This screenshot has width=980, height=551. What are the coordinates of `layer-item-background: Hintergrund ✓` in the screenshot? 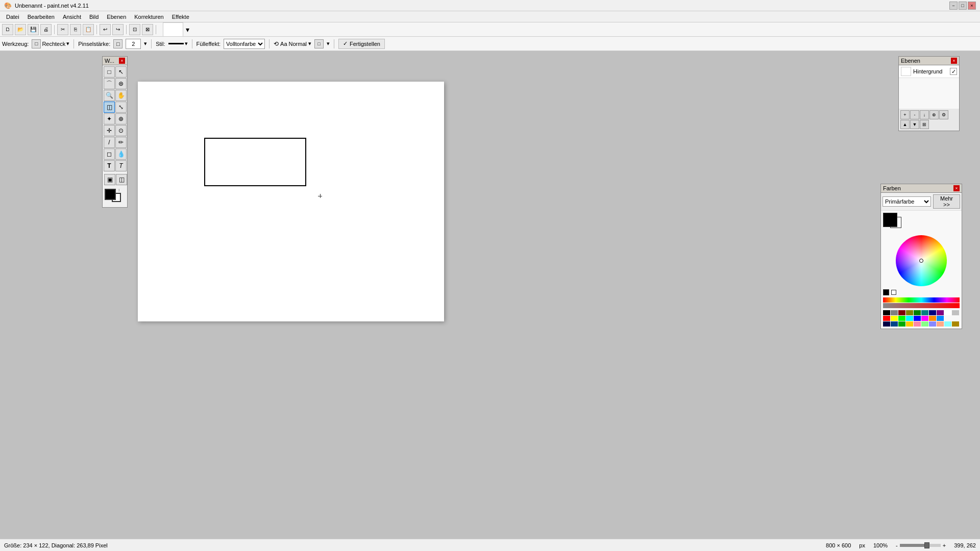 It's located at (929, 71).